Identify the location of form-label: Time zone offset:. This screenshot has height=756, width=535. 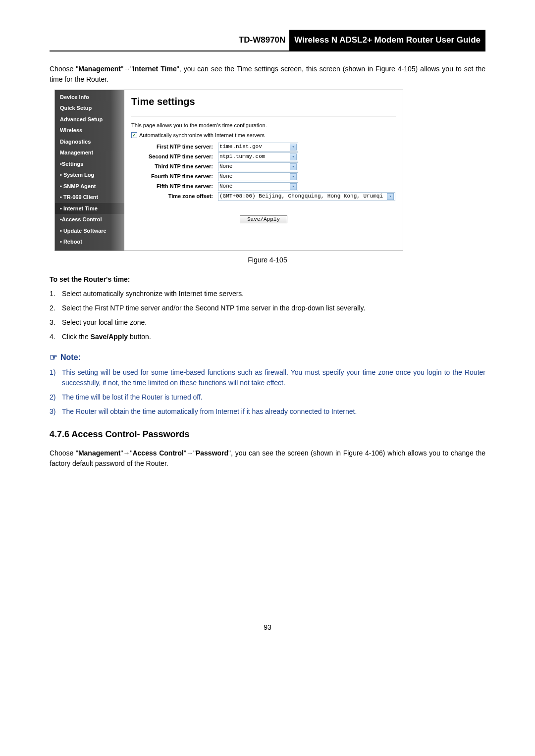
(174, 196).